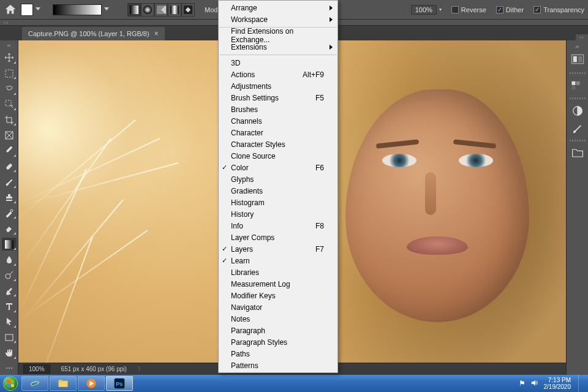  I want to click on menu-item-modifier-keys: Modifier Keys, so click(278, 295).